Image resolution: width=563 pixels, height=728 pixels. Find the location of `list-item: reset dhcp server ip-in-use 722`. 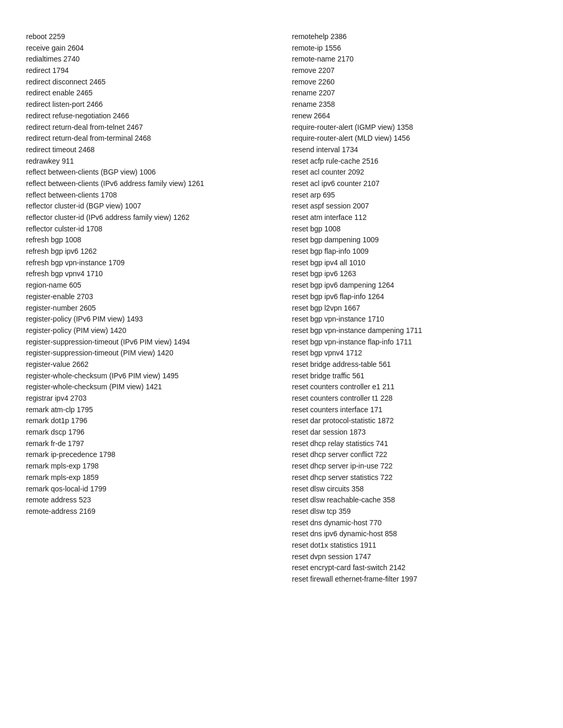

list-item: reset dhcp server ip-in-use 722 is located at coordinates (414, 466).